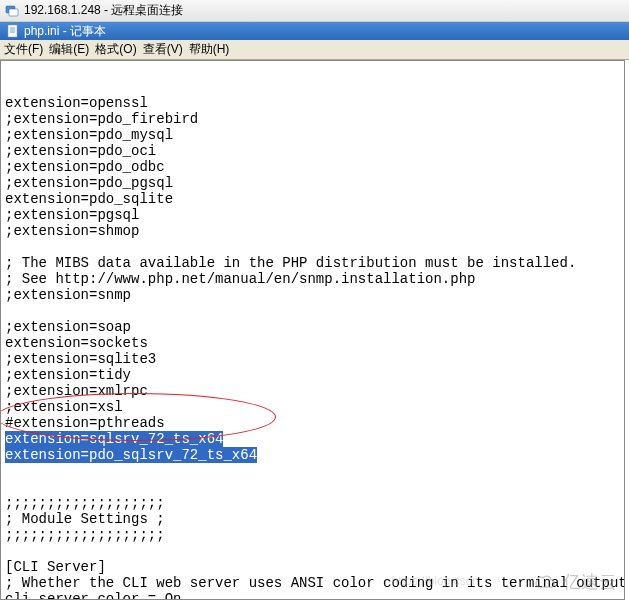 This screenshot has height=606, width=629. Describe the element at coordinates (312, 103) in the screenshot. I see `editor-line: extension=openssl` at that location.